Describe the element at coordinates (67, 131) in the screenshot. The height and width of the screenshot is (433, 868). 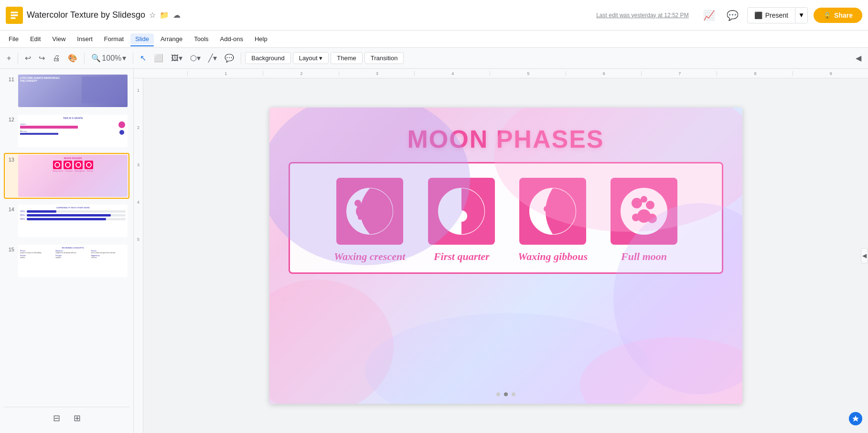
I see `slide-thumbnail-12: 12 THIS IS A GRAPH Jupiter Mercury` at that location.